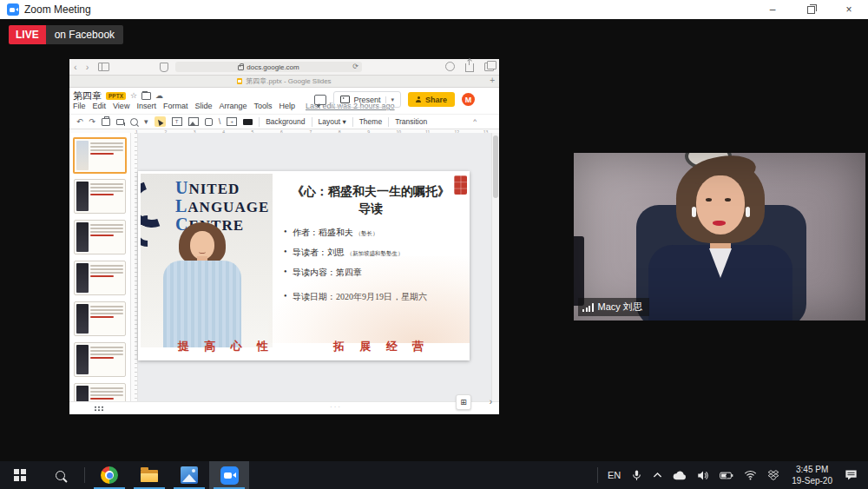 This screenshot has height=489, width=868. Describe the element at coordinates (175, 106) in the screenshot. I see `menu-format: Format` at that location.